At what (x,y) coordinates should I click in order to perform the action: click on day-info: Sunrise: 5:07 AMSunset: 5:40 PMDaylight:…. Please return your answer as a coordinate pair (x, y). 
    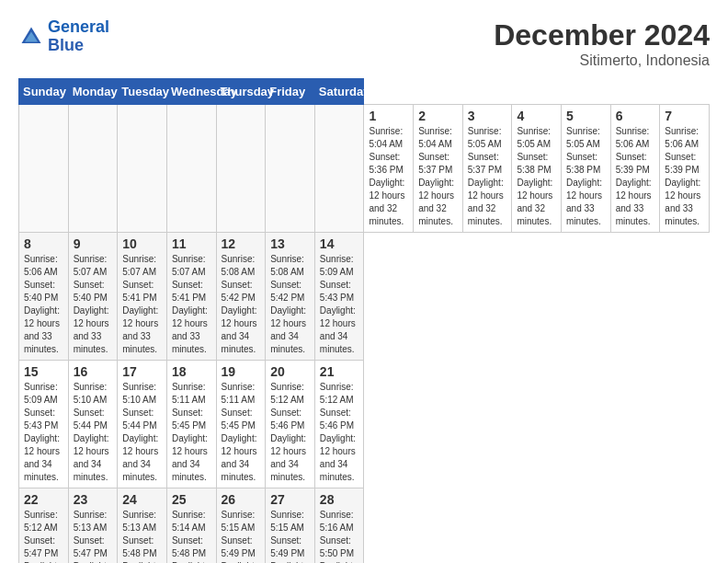
    Looking at the image, I should click on (94, 304).